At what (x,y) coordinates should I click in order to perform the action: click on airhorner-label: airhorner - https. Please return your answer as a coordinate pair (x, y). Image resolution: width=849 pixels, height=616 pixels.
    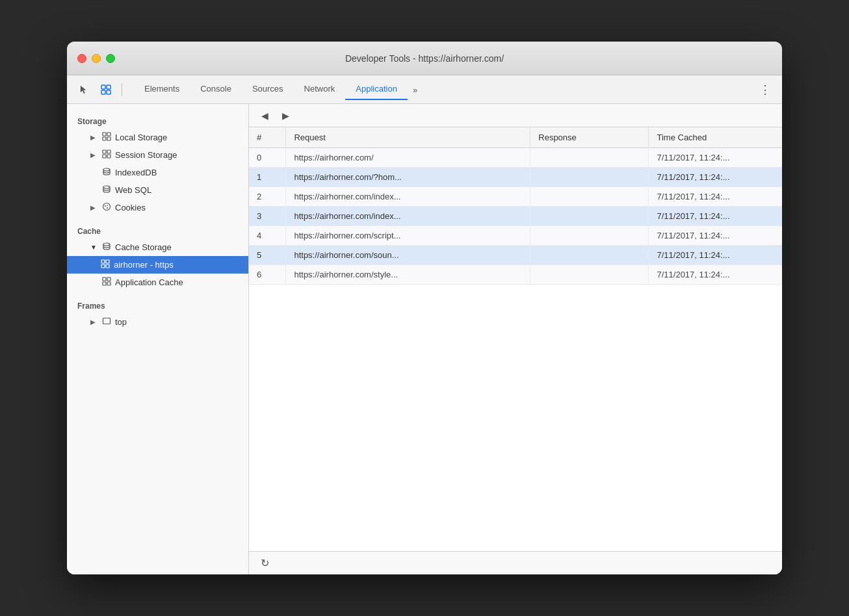
    Looking at the image, I should click on (144, 265).